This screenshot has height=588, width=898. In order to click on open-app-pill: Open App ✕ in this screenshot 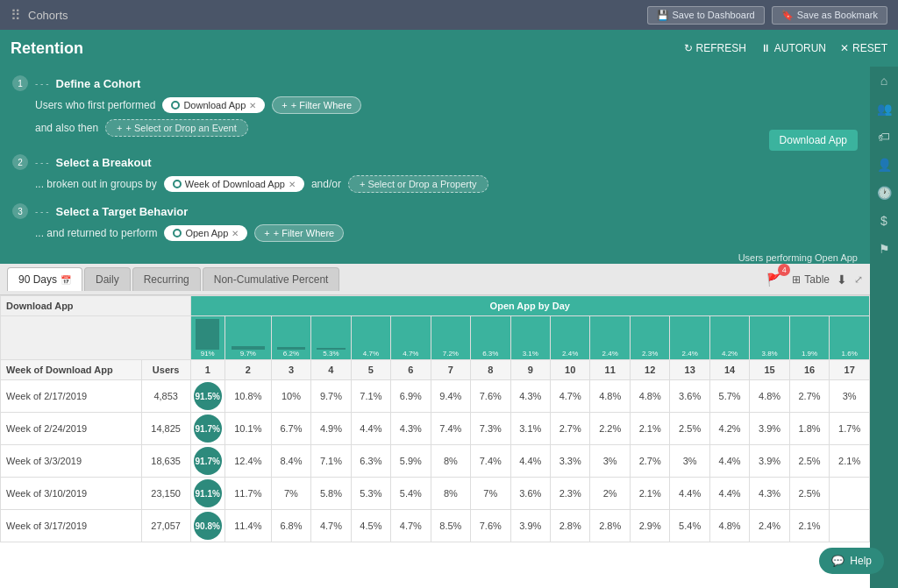, I will do `click(205, 233)`.